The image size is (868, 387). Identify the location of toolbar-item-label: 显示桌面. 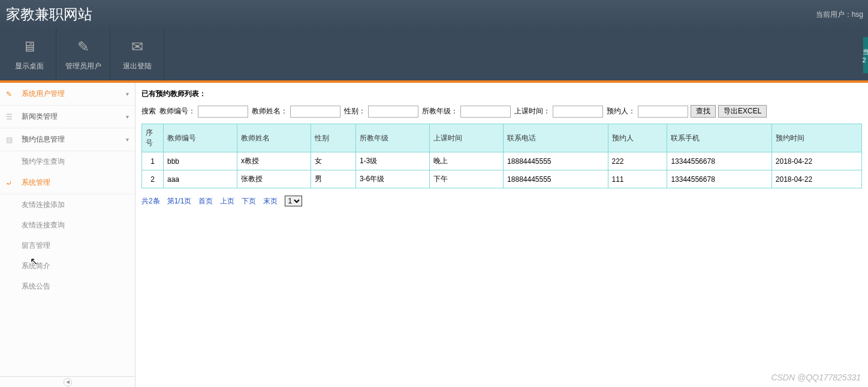
(29, 66).